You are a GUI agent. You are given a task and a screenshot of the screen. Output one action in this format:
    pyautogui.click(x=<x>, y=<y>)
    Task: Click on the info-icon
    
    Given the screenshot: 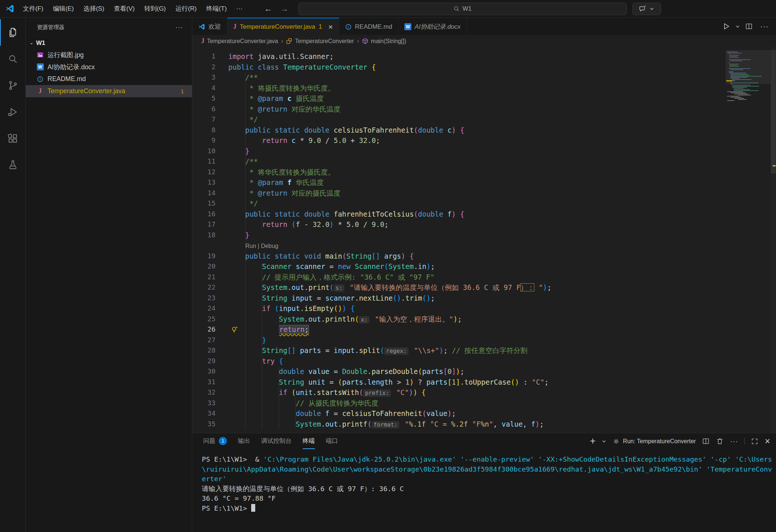 What is the action you would take?
    pyautogui.click(x=348, y=27)
    